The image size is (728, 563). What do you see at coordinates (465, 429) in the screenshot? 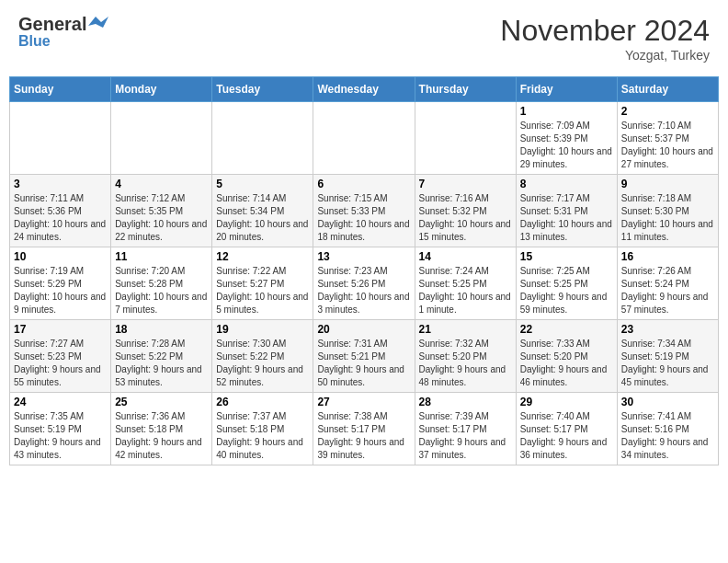
I see `calendar-cell: 28Sunrise: 7:39 AM Sunset: 5:17 PM Dayli…` at bounding box center [465, 429].